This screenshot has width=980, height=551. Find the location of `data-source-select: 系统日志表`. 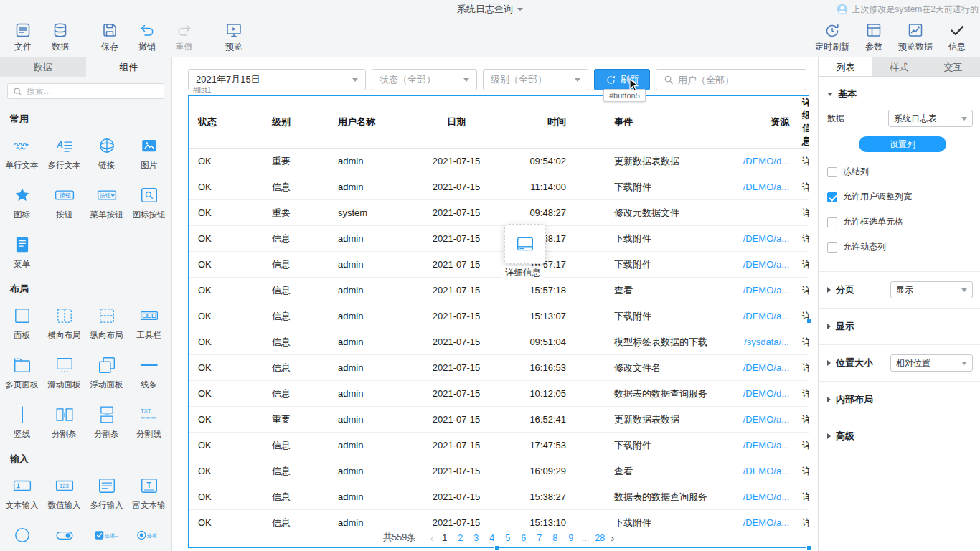

data-source-select: 系统日志表 is located at coordinates (930, 118).